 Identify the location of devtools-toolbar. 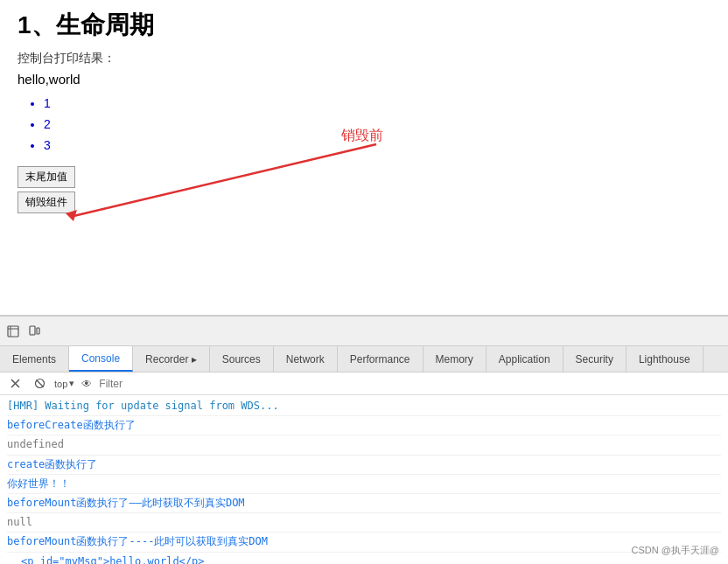
(364, 331).